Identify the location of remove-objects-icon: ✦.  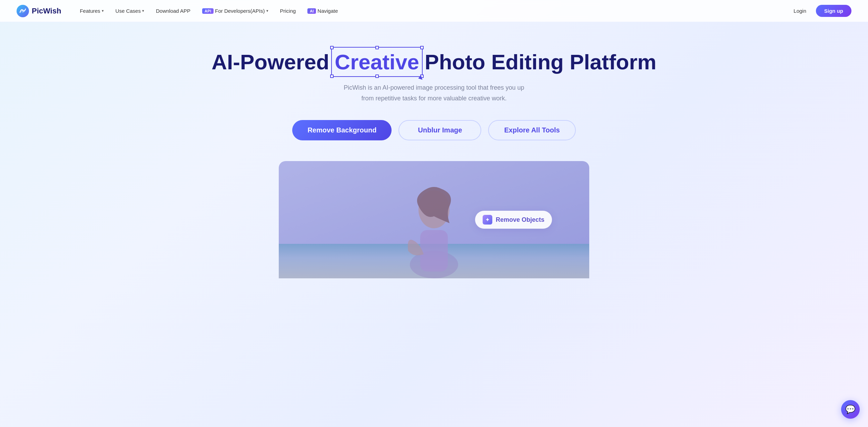
(487, 220).